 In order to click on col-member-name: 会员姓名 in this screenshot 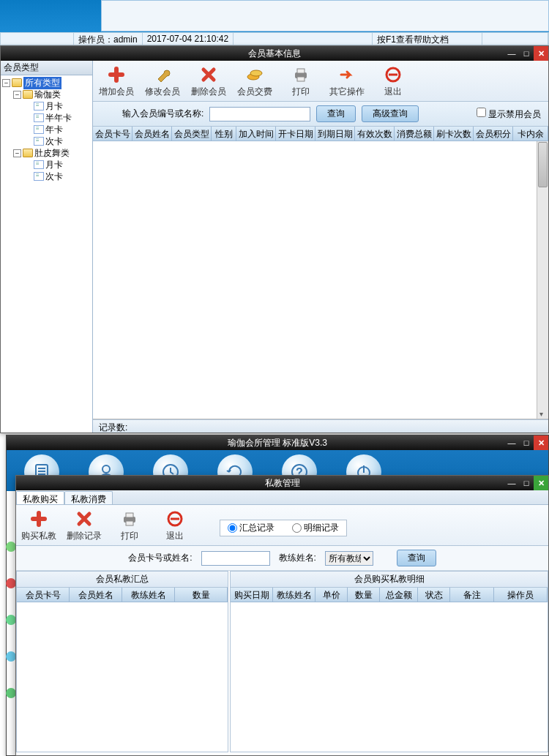, I will do `click(96, 594)`.